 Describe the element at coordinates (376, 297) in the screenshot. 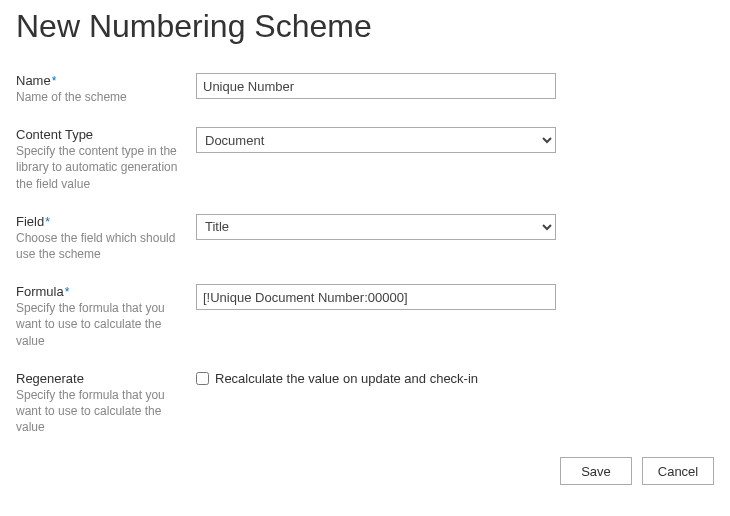

I see `formula-input` at that location.